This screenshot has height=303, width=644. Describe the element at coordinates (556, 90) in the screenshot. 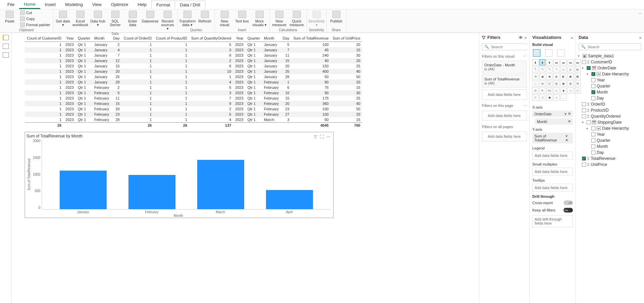

I see `viz-type: ▭` at that location.